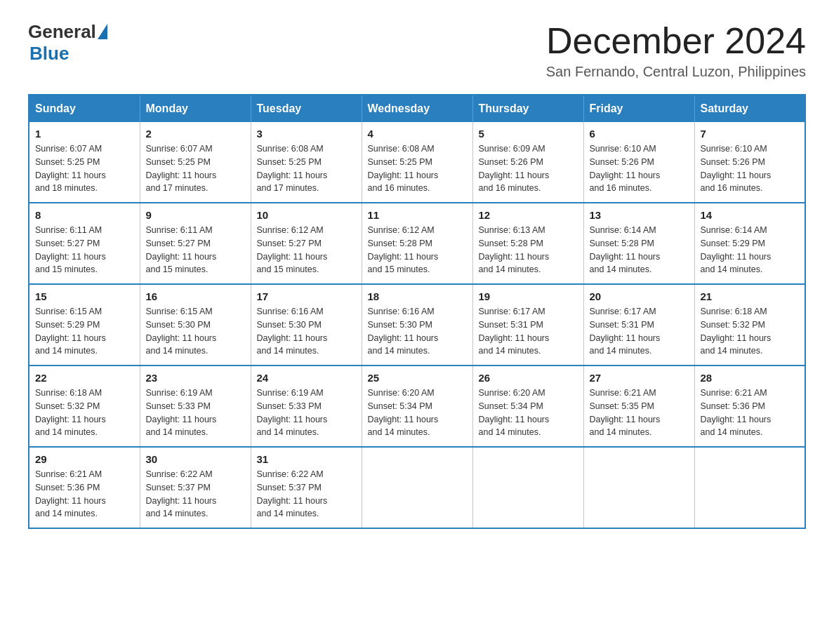 This screenshot has width=834, height=644. I want to click on calendar-day-cell: 16 Sunrise: 6:15 AM Sunset: 5:30 PM Dayl…, so click(195, 325).